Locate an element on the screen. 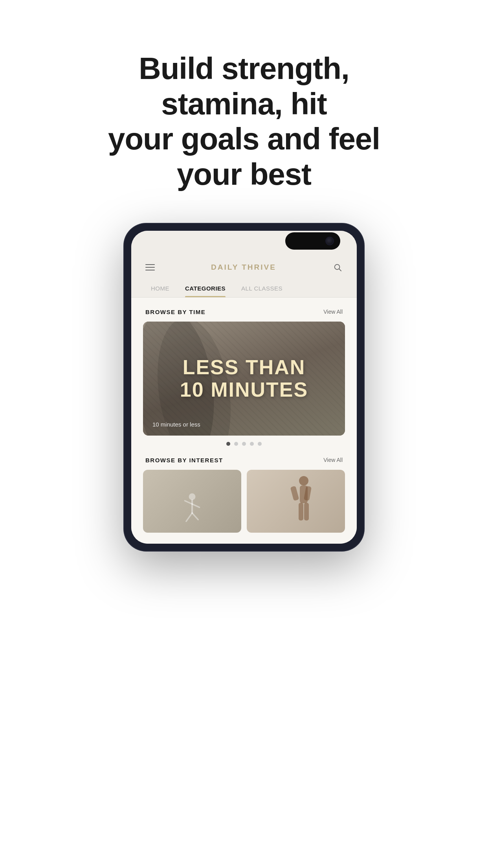 Image resolution: width=488 pixels, height=868 pixels. app-content: BROWSE BY TIME View All LESS THAN 10 MIN… is located at coordinates (244, 421).